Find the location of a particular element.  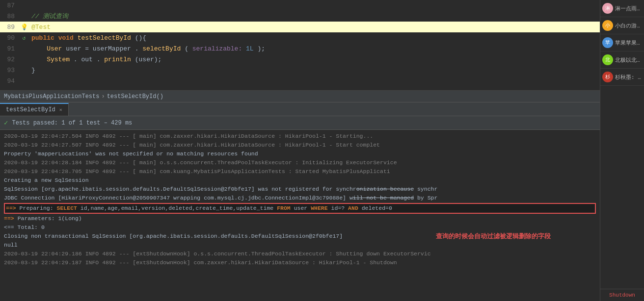

test-status: Tests passed: 1 of 1 test – 429 ms is located at coordinates (72, 123).